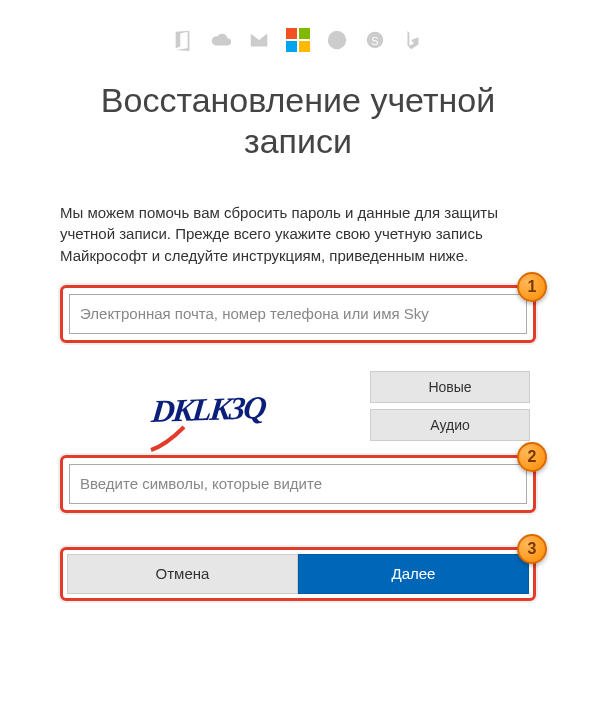  I want to click on captcha-audio-button: Аудио, so click(450, 425).